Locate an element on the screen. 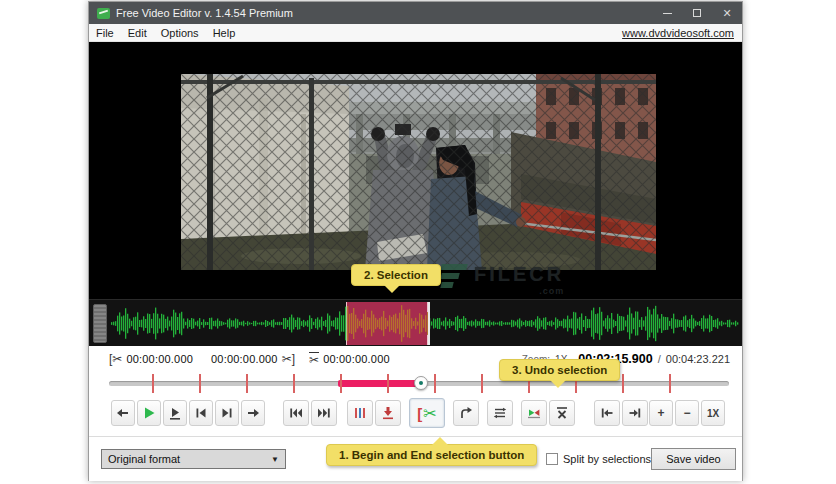 Image resolution: width=836 pixels, height=484 pixels. waveform-box is located at coordinates (424, 324).